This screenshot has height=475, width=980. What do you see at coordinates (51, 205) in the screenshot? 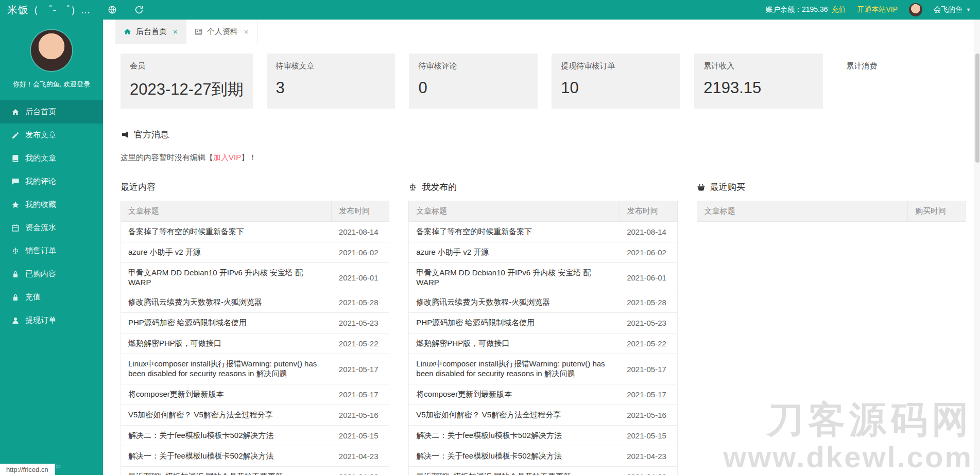
I see `sidebar-item-my-favorites: 我的收藏` at bounding box center [51, 205].